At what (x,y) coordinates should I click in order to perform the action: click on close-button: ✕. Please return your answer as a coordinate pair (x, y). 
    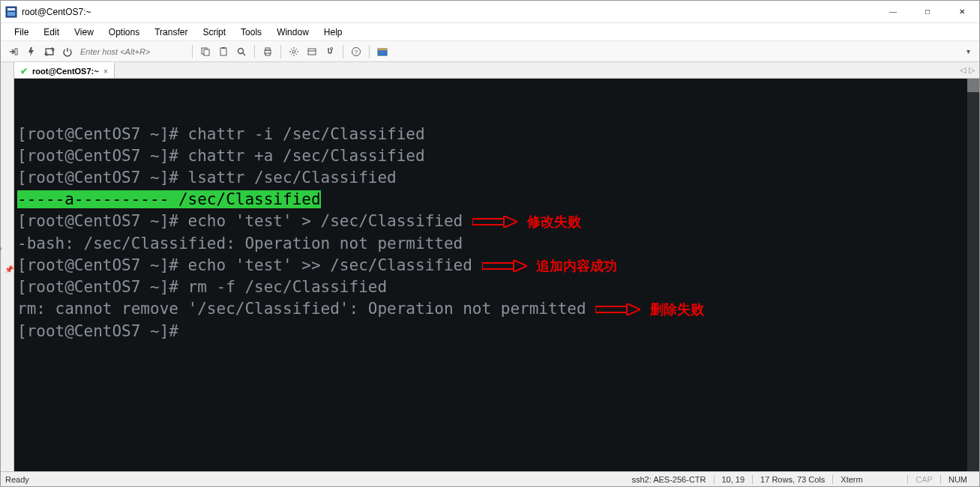
    Looking at the image, I should click on (962, 12).